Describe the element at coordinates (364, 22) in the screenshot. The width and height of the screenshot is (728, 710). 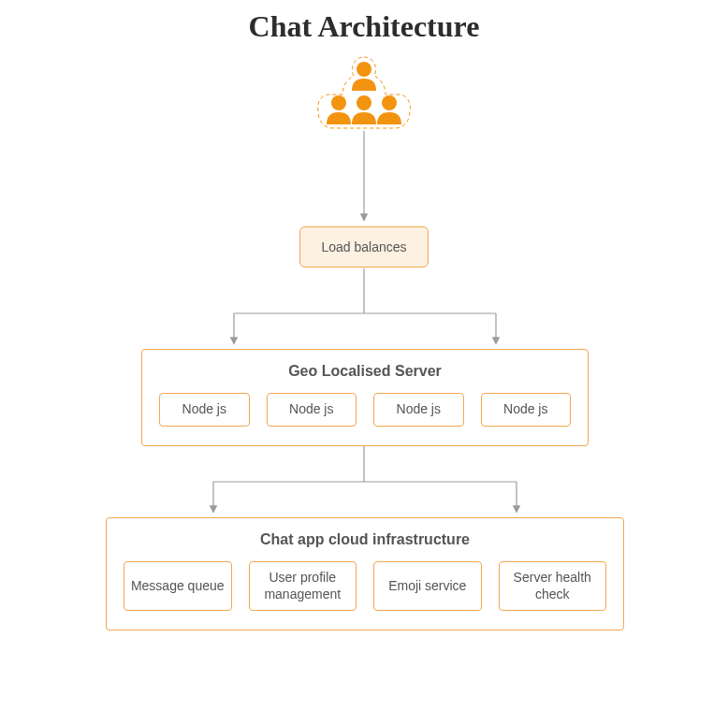
I see `diagram-title: Chat Architecture` at that location.